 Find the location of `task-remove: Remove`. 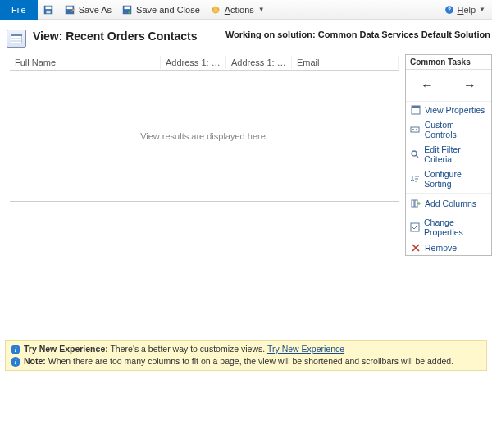

task-remove: Remove is located at coordinates (449, 248).